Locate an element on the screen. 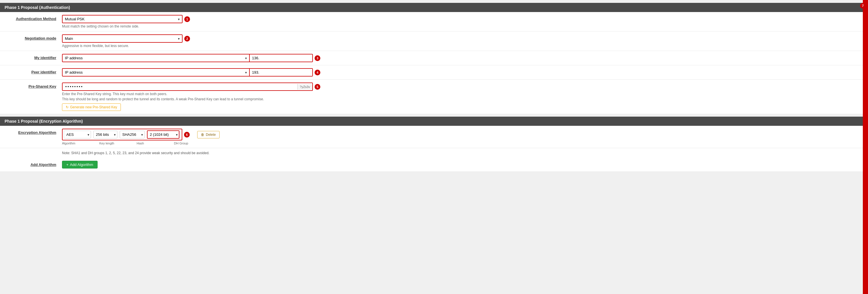  psk-row: Pre-Shared Key ?yZs3v 5 Enter the Pre-Sh… is located at coordinates (431, 97).